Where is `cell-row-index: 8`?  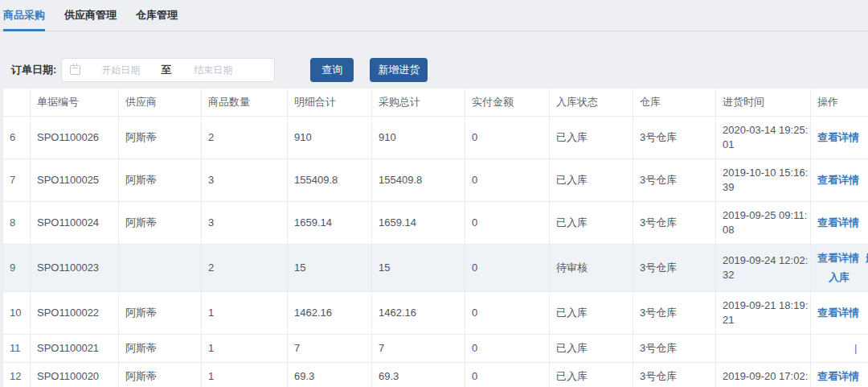
cell-row-index: 8 is located at coordinates (17, 224).